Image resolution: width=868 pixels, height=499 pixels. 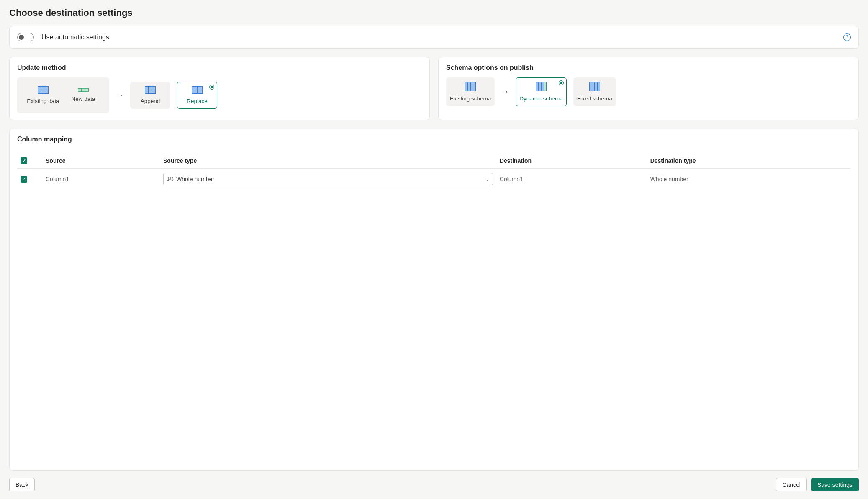 What do you see at coordinates (572, 161) in the screenshot?
I see `header-destination: Destination` at bounding box center [572, 161].